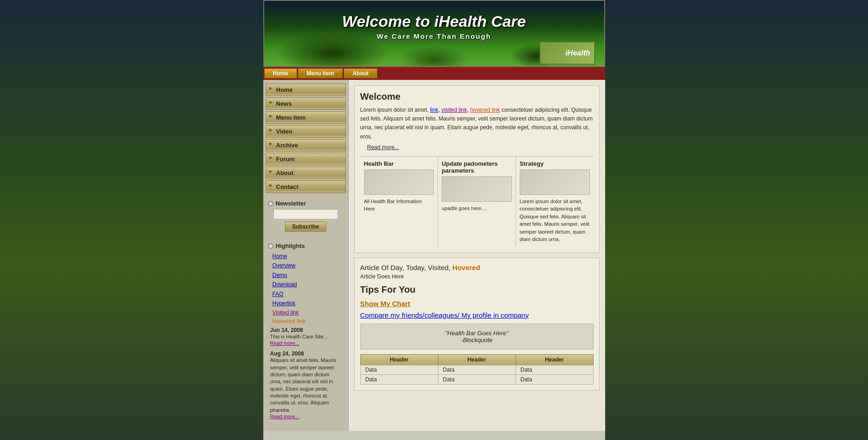  I want to click on column-healthbar: Health Bar All Health Bar Information He…, so click(399, 202).